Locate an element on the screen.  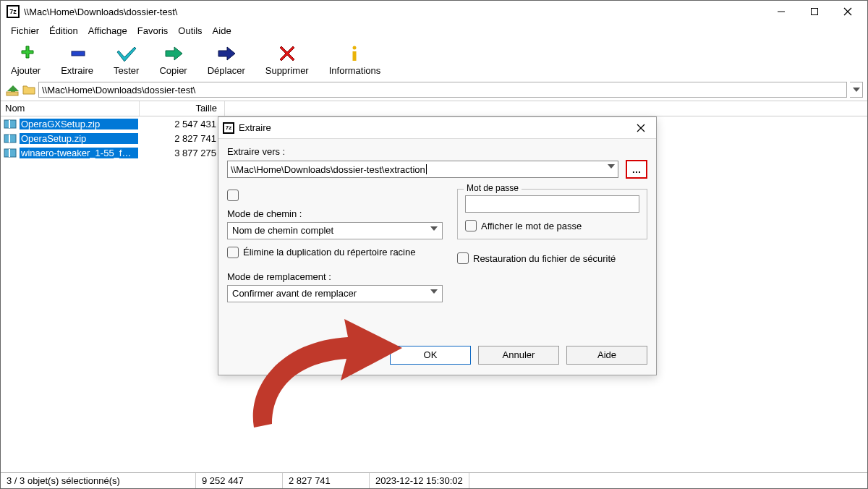
file-size: 3 877 275 is located at coordinates (181, 153).